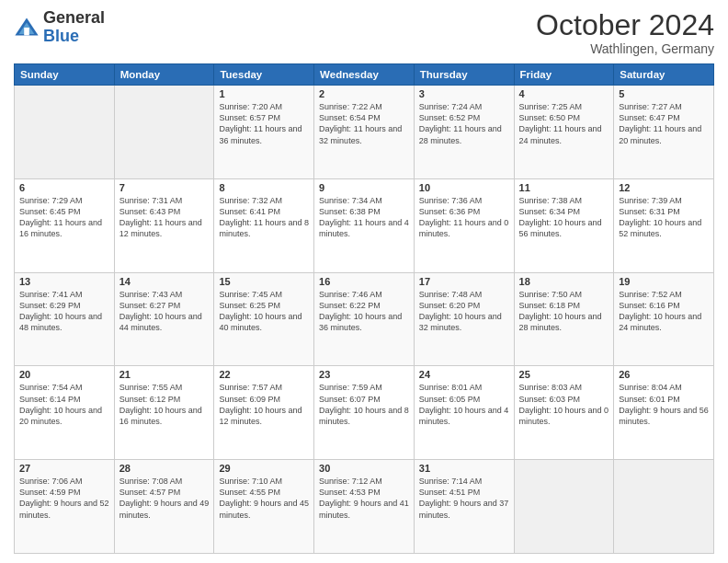  I want to click on day-info: Sunrise: 7:08 AMSunset: 4:57 PMDaylight:…, so click(165, 499).